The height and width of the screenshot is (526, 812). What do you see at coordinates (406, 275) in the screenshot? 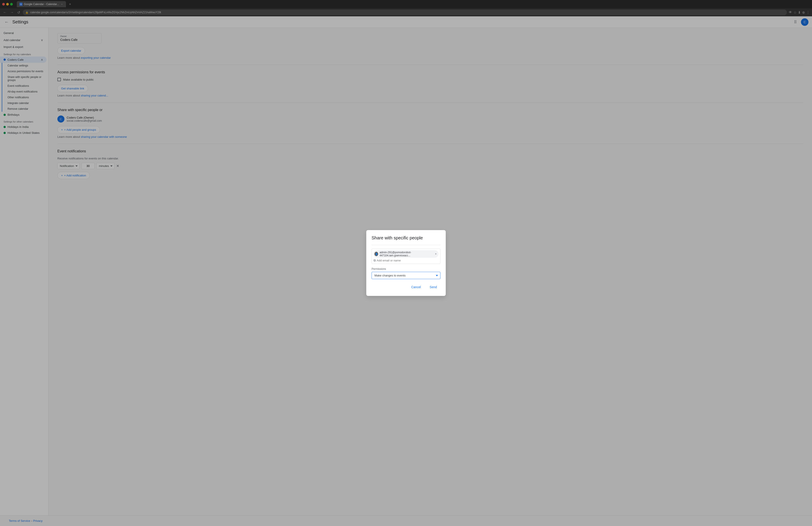
I see `permissions-select: See only free/busy (hide details) See al…` at bounding box center [406, 275].